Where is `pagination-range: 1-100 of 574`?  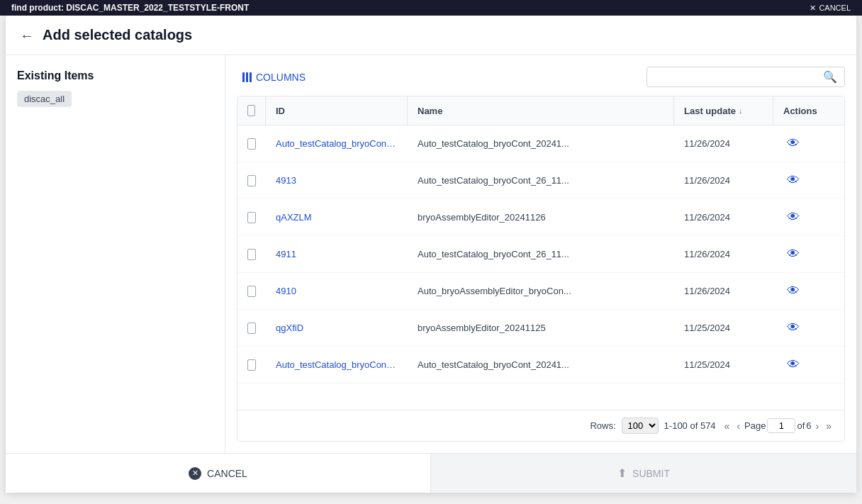 pagination-range: 1-100 of 574 is located at coordinates (690, 425).